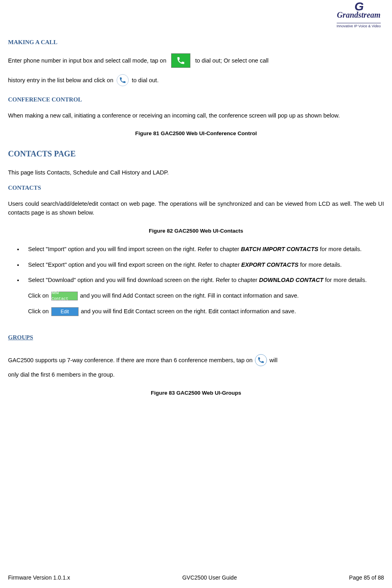 The height and width of the screenshot is (588, 392). I want to click on figure-82-caption: Figure 82 GAC2500 Web UI-Contacts, so click(196, 231).